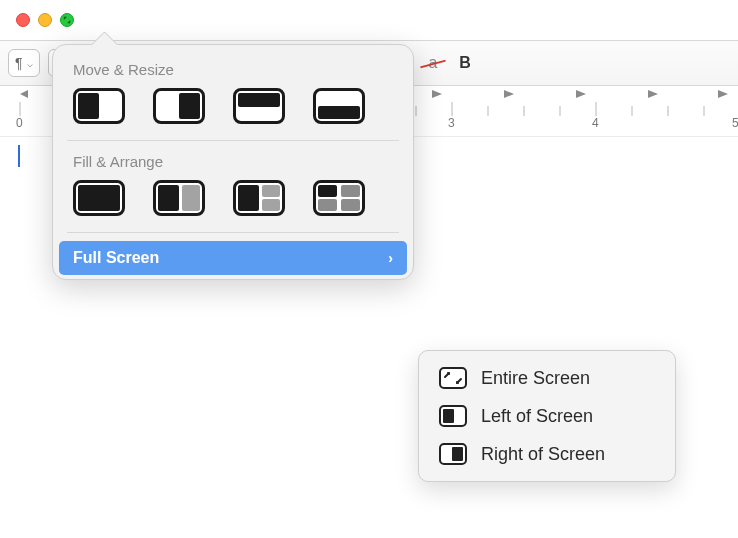 The height and width of the screenshot is (538, 738). Describe the element at coordinates (596, 123) in the screenshot. I see `ruler-tick-4: 4` at that location.